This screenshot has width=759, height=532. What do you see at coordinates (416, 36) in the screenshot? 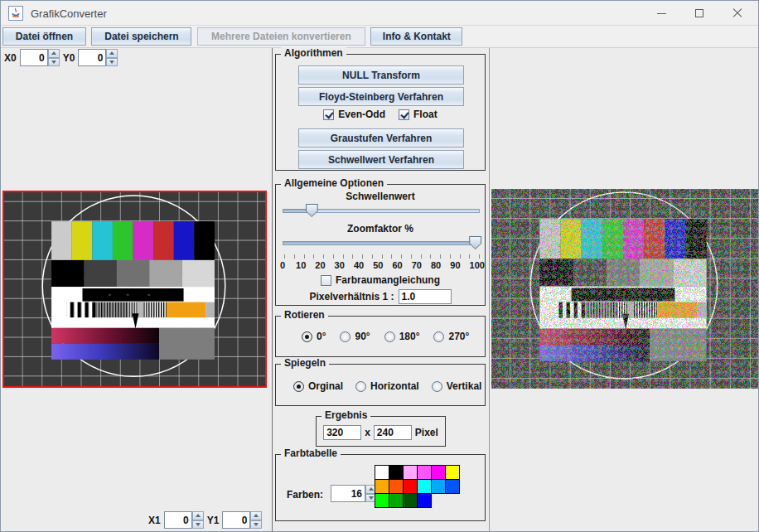
I see `info-contact-button: Info & Kontakt` at bounding box center [416, 36].